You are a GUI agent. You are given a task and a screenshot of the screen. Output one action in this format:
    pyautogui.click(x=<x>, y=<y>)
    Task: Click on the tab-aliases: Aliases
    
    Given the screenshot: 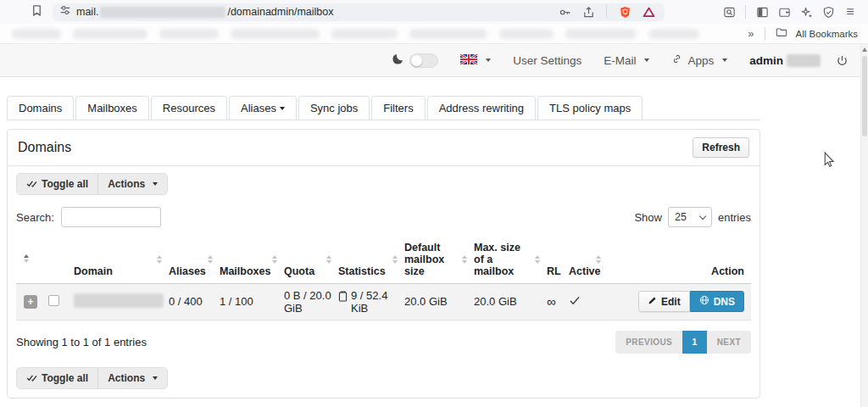 What is the action you would take?
    pyautogui.click(x=263, y=108)
    